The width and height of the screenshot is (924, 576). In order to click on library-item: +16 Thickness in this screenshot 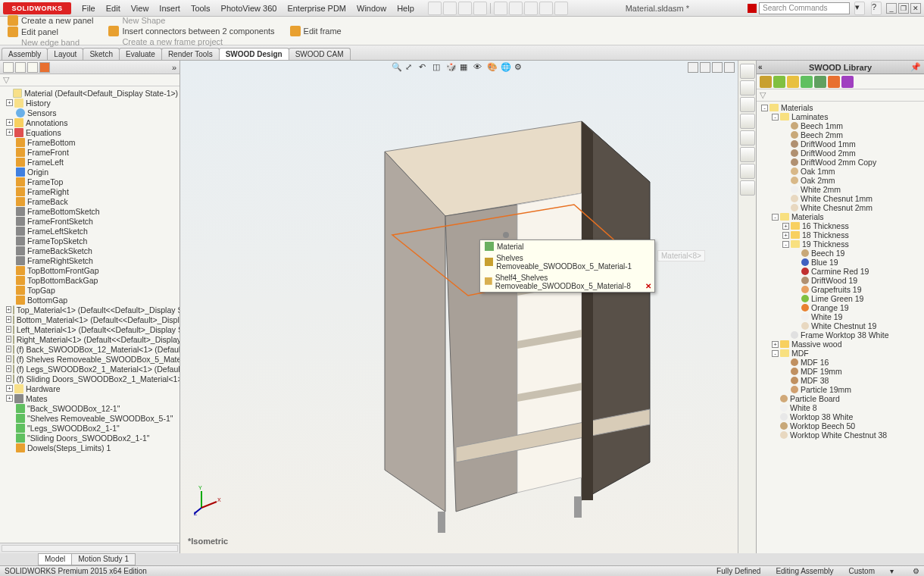, I will do `click(841, 226)`.